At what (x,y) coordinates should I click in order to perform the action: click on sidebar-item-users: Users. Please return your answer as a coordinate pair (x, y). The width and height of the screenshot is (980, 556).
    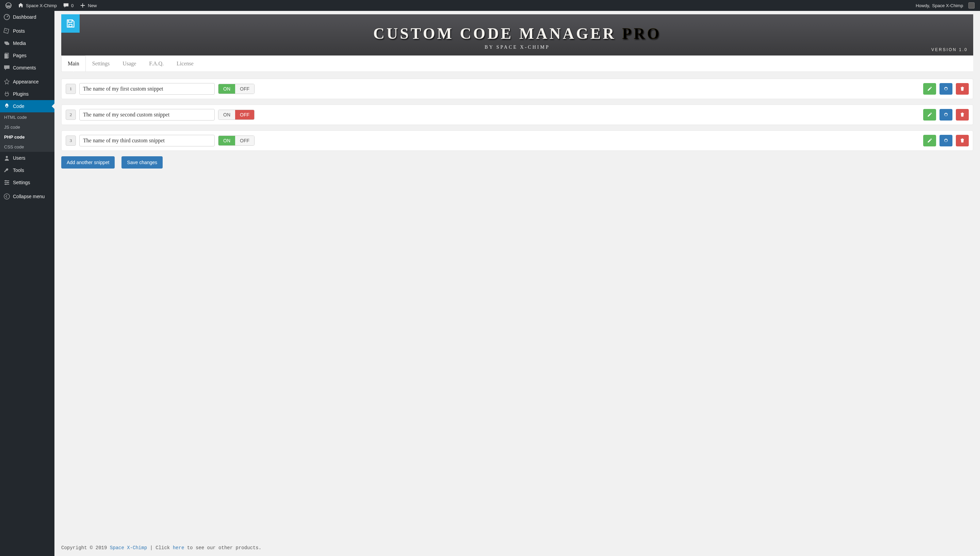
    Looking at the image, I should click on (27, 158).